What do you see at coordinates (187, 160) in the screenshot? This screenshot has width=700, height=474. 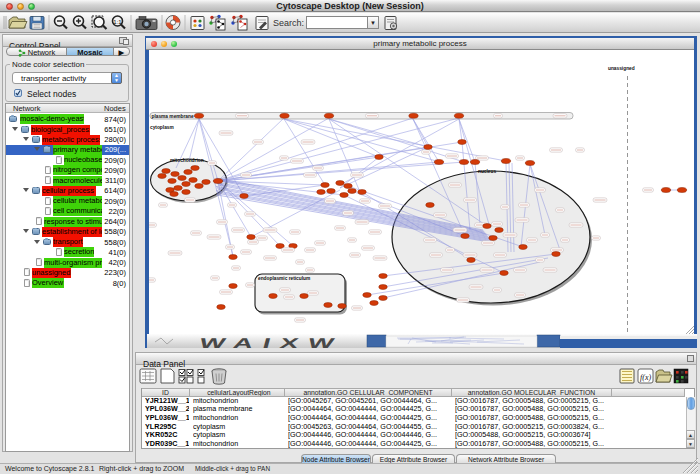 I see `svg-text: mitochondrion` at bounding box center [187, 160].